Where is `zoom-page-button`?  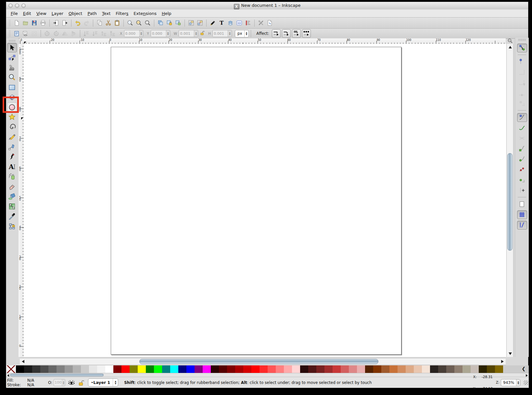
zoom-page-button is located at coordinates (147, 23).